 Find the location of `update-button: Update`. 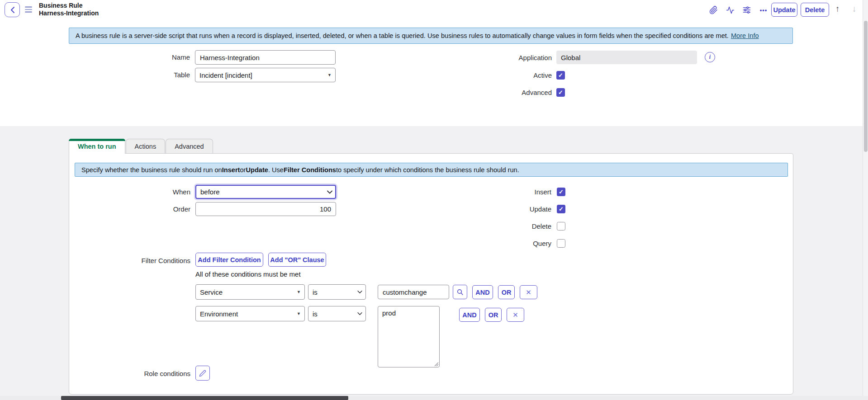

update-button: Update is located at coordinates (784, 10).